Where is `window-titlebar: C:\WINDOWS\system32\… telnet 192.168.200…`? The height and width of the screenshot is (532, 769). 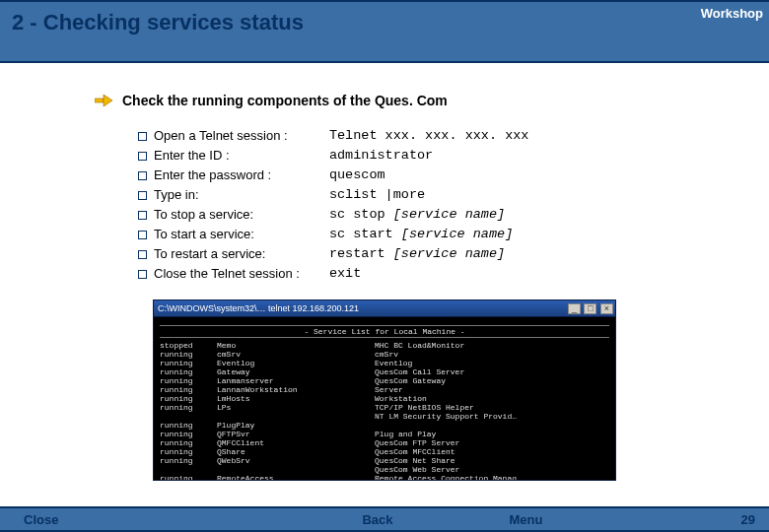 window-titlebar: C:\WINDOWS\system32\… telnet 192.168.200… is located at coordinates (384, 308).